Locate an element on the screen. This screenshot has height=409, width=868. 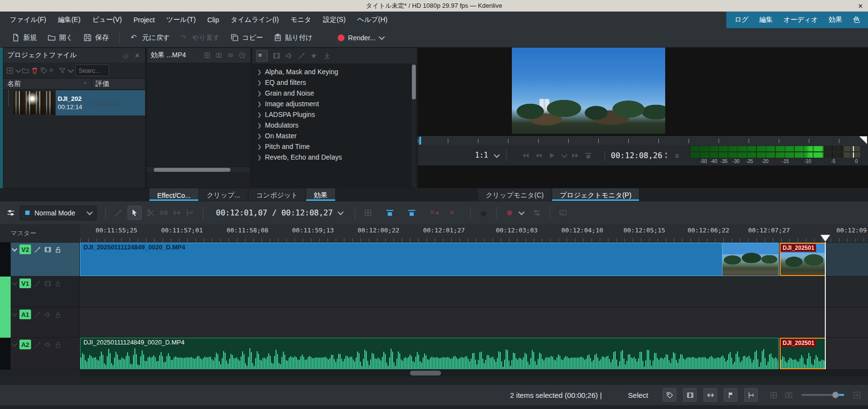
lift-zone-icon: ✕ is located at coordinates (453, 213).